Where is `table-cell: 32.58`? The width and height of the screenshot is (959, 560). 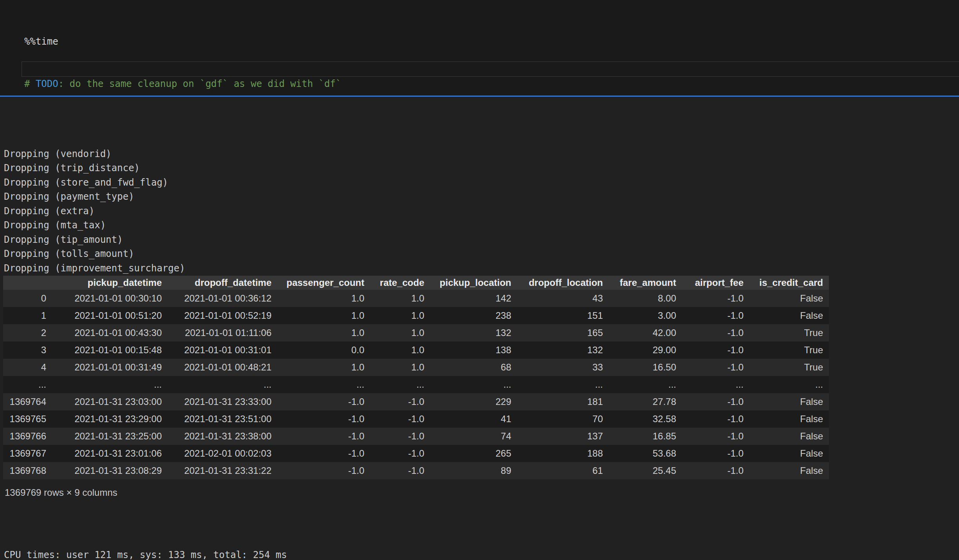
table-cell: 32.58 is located at coordinates (646, 419).